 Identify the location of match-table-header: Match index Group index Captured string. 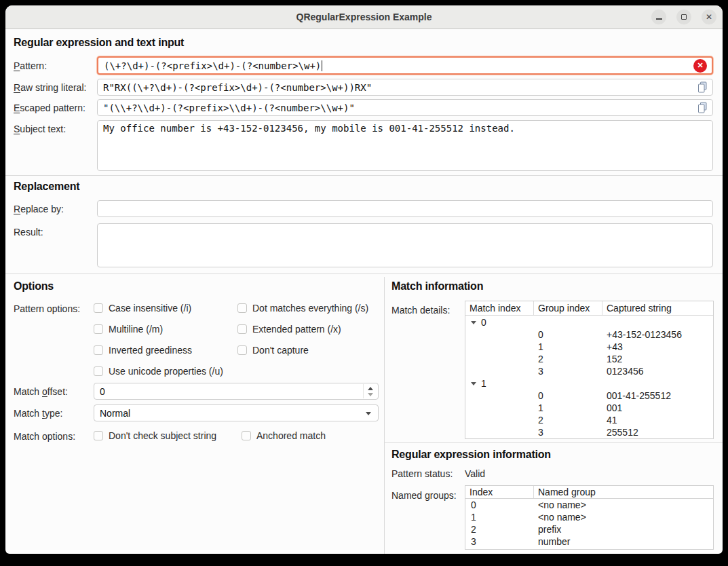
(589, 308).